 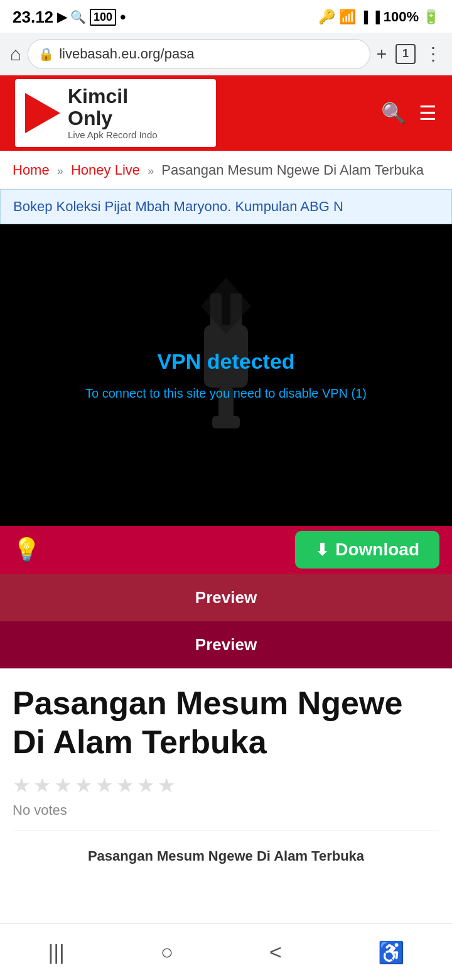 I want to click on nav-forward-button: <, so click(x=276, y=952).